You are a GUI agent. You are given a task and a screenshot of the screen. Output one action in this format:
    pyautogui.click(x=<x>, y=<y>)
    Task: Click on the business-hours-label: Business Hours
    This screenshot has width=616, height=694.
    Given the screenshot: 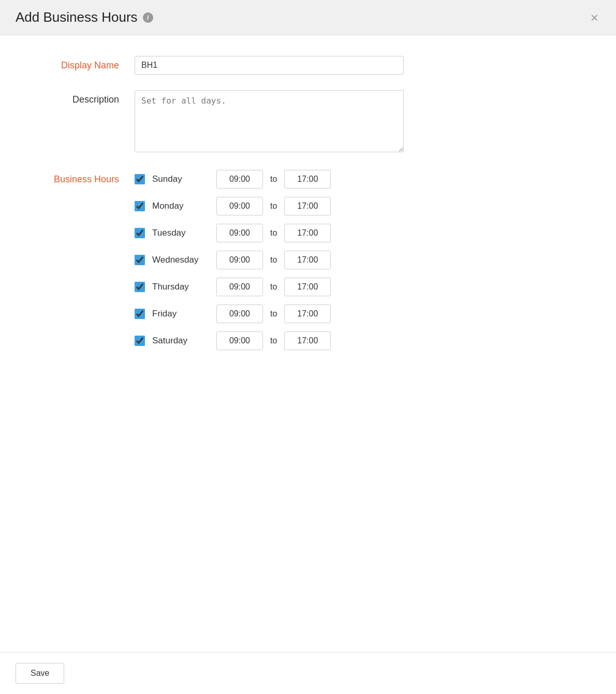 What is the action you would take?
    pyautogui.click(x=83, y=177)
    